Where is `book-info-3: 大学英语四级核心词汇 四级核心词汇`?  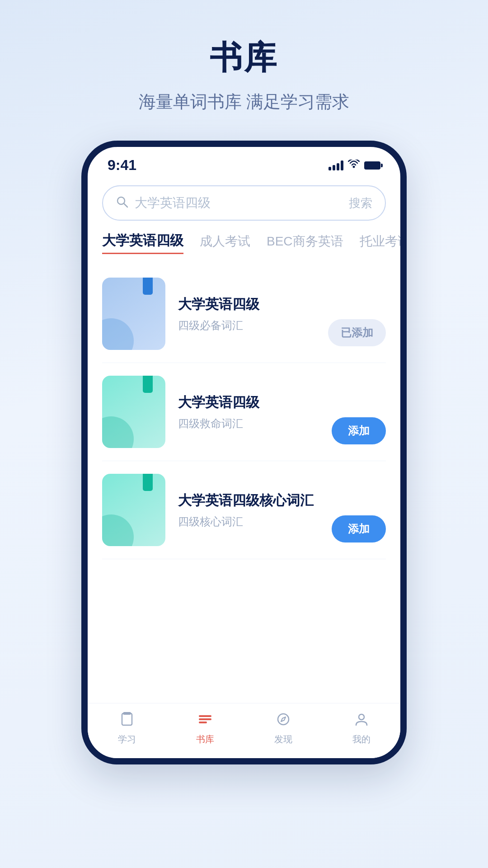
book-info-3: 大学英语四级核心词汇 四级核心词汇 is located at coordinates (249, 510).